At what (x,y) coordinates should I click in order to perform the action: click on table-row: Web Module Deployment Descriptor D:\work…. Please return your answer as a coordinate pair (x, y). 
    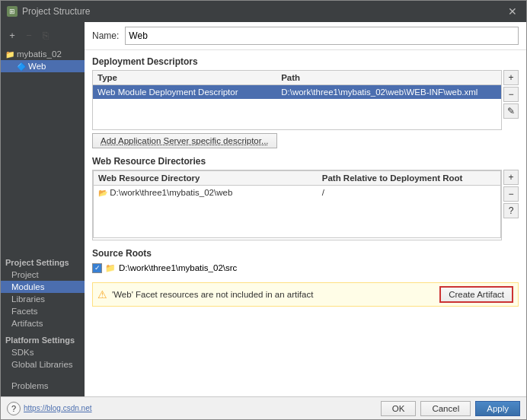
    Looking at the image, I should click on (297, 93).